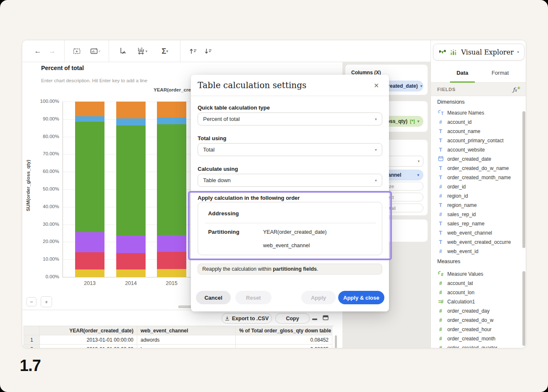 This screenshot has width=548, height=392. What do you see at coordinates (474, 131) in the screenshot?
I see `field-item: Taccount_name` at bounding box center [474, 131].